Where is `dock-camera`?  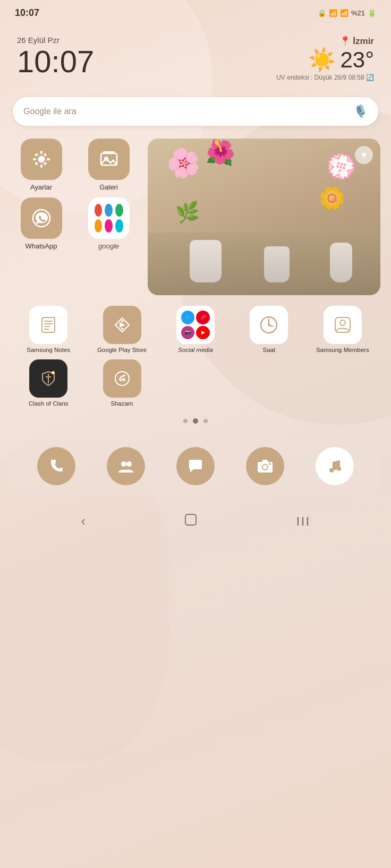
dock-camera is located at coordinates (265, 466).